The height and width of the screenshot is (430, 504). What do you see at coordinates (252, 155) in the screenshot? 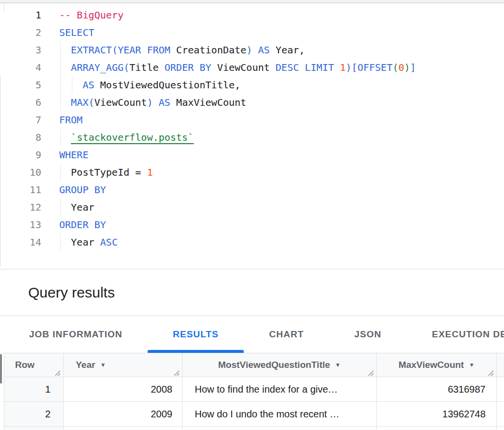
I see `code-line: 9WHERE` at bounding box center [252, 155].